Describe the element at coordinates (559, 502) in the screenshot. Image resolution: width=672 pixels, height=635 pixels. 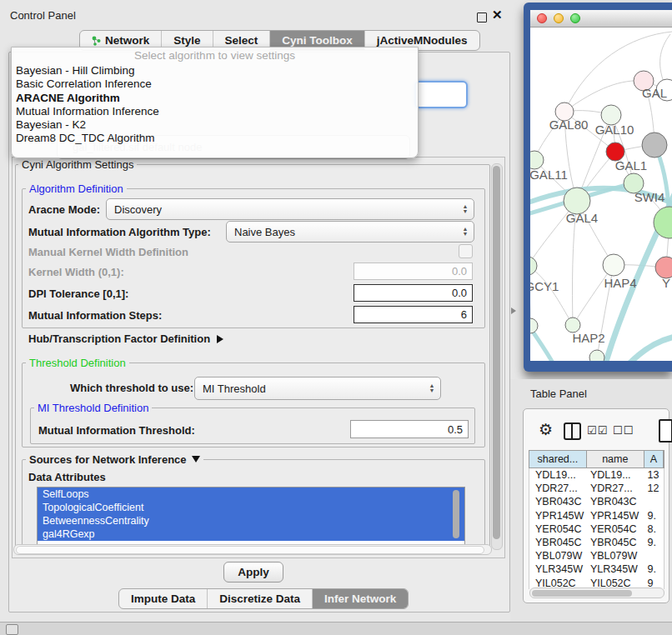
I see `table-cell: YBR043C` at that location.